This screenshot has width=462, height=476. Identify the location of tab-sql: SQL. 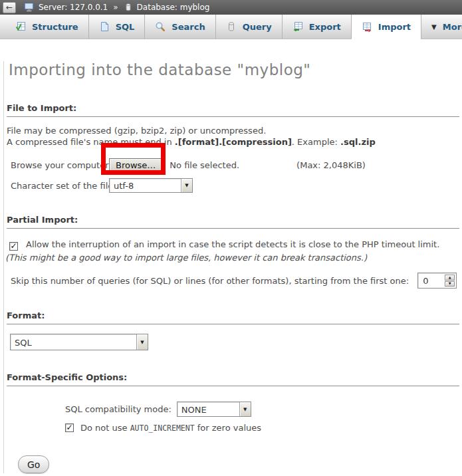
(117, 27).